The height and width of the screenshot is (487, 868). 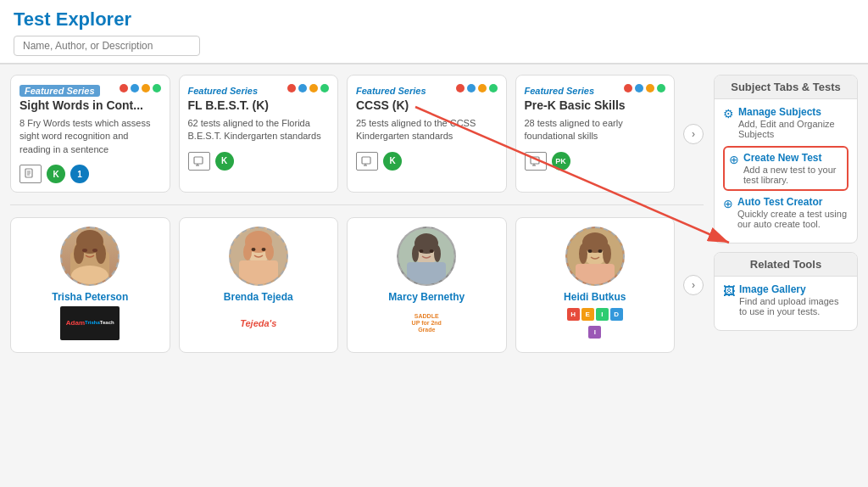 What do you see at coordinates (786, 304) in the screenshot?
I see `related-tools-content: 🖼 Image Gallery Find and upload images t…` at bounding box center [786, 304].